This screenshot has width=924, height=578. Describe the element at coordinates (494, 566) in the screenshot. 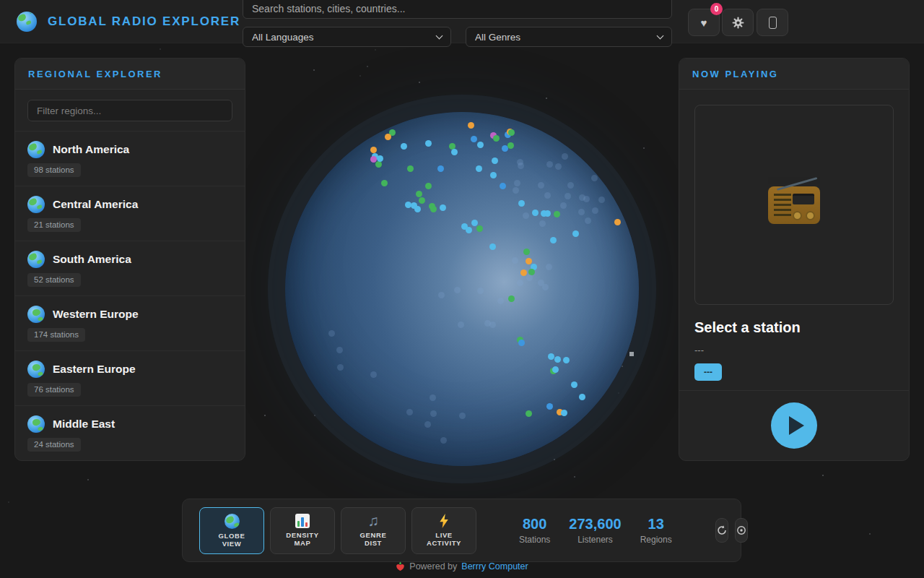

I see `brand-link: Berrry Computer` at that location.